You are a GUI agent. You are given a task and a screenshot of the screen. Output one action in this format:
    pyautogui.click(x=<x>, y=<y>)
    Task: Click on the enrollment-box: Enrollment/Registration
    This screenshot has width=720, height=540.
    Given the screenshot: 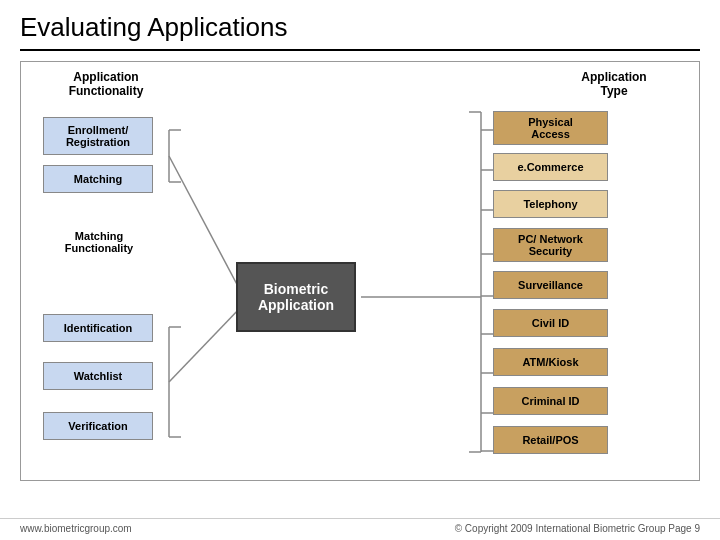 What is the action you would take?
    pyautogui.click(x=98, y=136)
    